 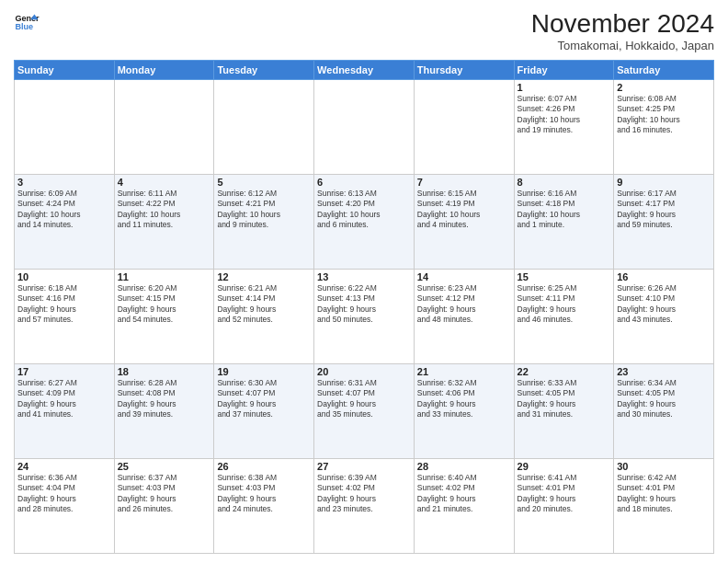 What do you see at coordinates (364, 506) in the screenshot?
I see `table-row: 27Sunrise: 6:39 AM Sunset: 4:02 PM Dayli…` at bounding box center [364, 506].